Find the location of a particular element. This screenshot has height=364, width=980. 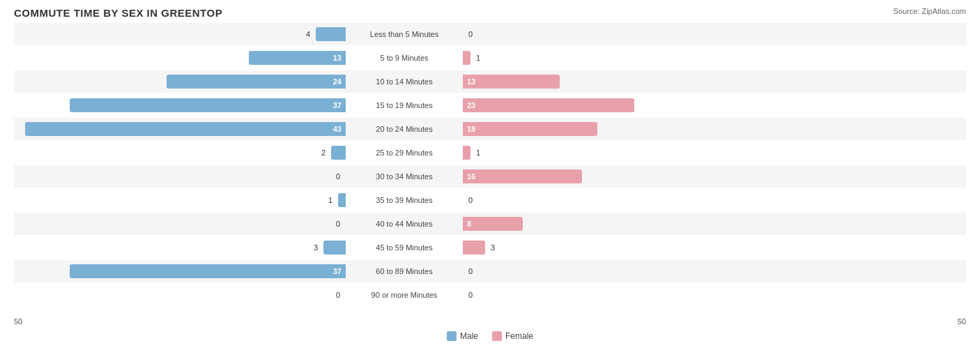

female-side: 3 is located at coordinates (627, 248).